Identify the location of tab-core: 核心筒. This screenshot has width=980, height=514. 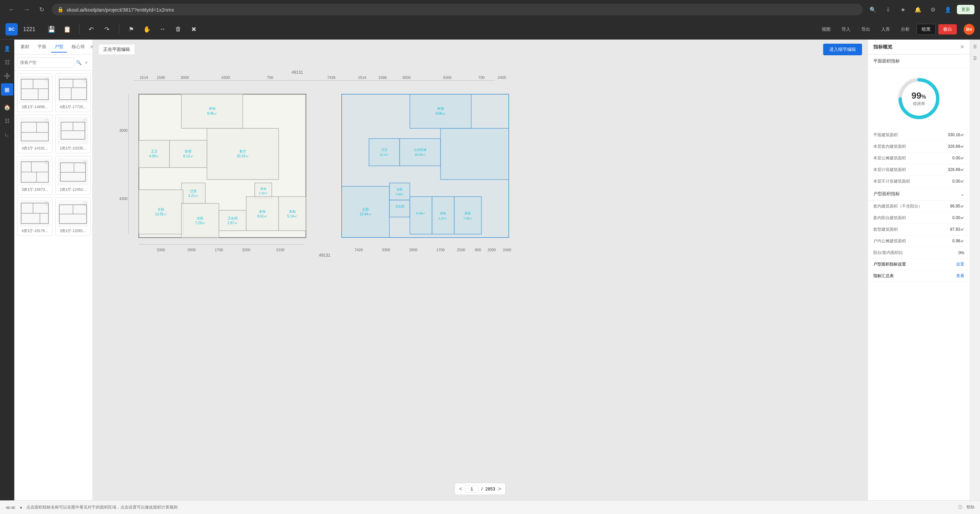
(78, 47).